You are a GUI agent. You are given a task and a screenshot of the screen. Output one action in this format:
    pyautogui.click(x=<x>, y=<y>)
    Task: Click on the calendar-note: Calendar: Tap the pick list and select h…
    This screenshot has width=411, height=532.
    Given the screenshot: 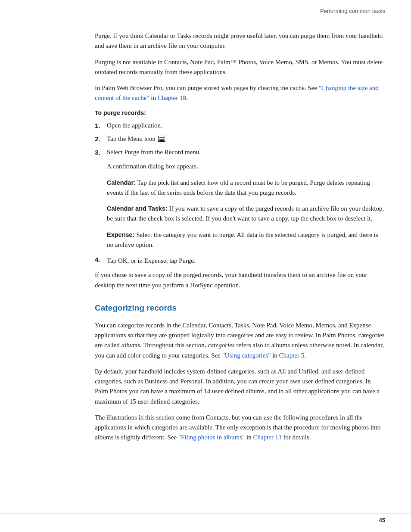 What is the action you would take?
    pyautogui.click(x=246, y=188)
    